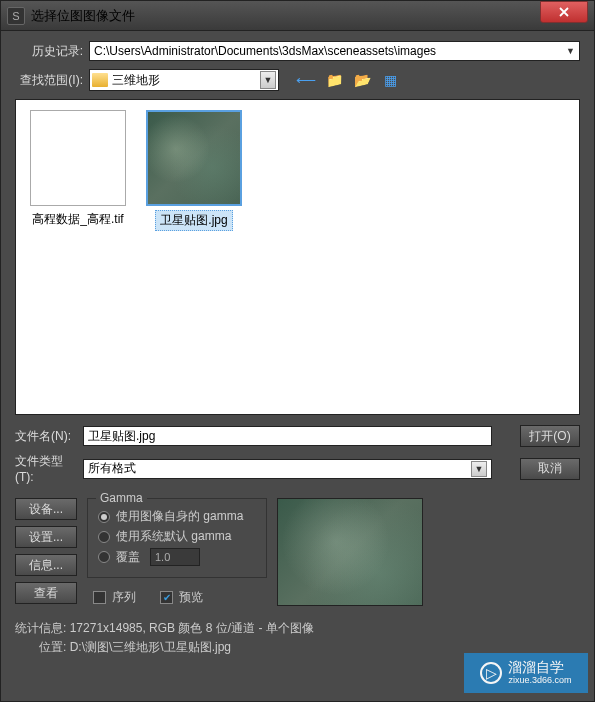  Describe the element at coordinates (192, 628) in the screenshot. I see `stats-info-value: 17271x14985, RGB 颜色 8 位/通道 - 单个图像` at that location.